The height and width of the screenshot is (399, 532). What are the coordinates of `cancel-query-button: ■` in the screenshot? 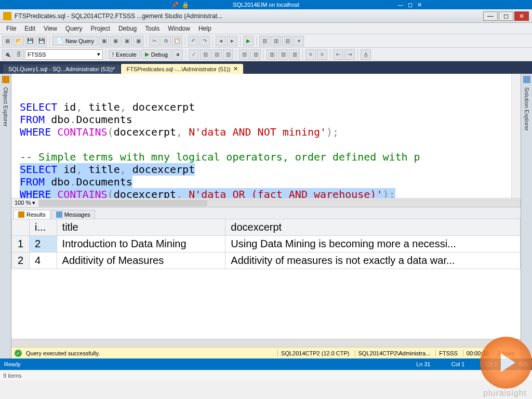 It's located at (178, 55).